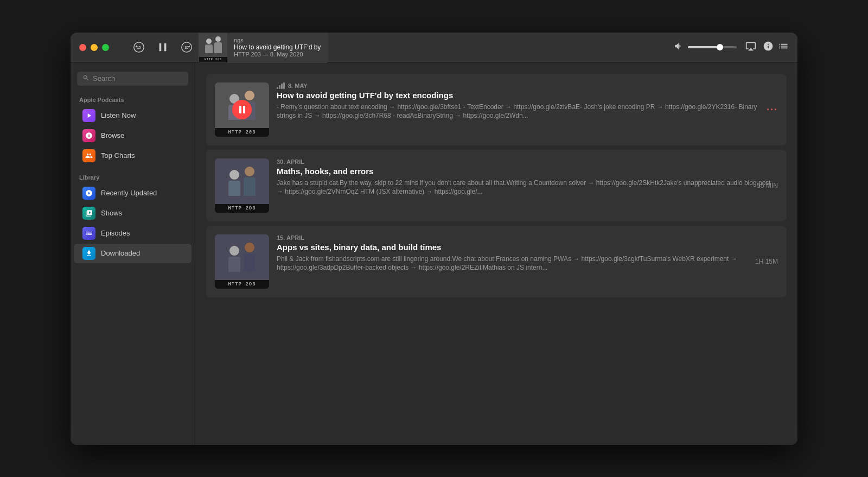 The height and width of the screenshot is (477, 868). What do you see at coordinates (496, 186) in the screenshot?
I see `episode-card-2: ΗΤΤΡ 2Ο3 30. APRIL Maths, hooks, and err…` at bounding box center [496, 186].